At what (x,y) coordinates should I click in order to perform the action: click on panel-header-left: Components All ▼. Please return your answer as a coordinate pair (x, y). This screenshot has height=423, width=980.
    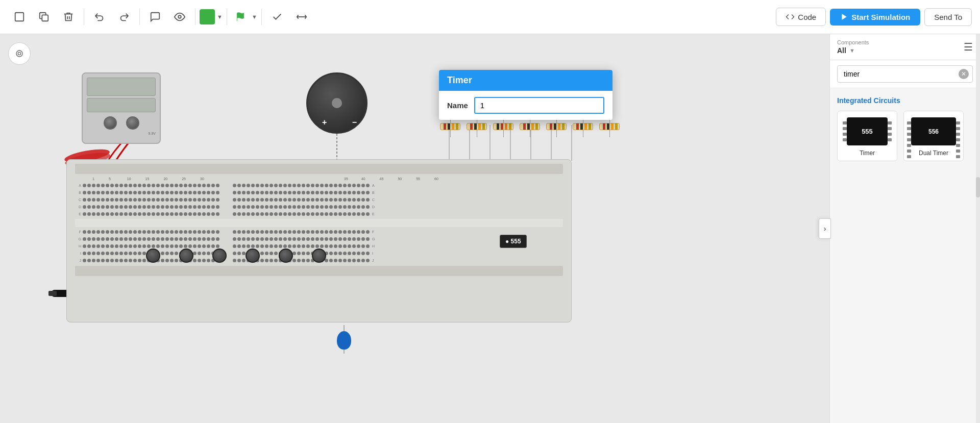
    Looking at the image, I should click on (853, 47).